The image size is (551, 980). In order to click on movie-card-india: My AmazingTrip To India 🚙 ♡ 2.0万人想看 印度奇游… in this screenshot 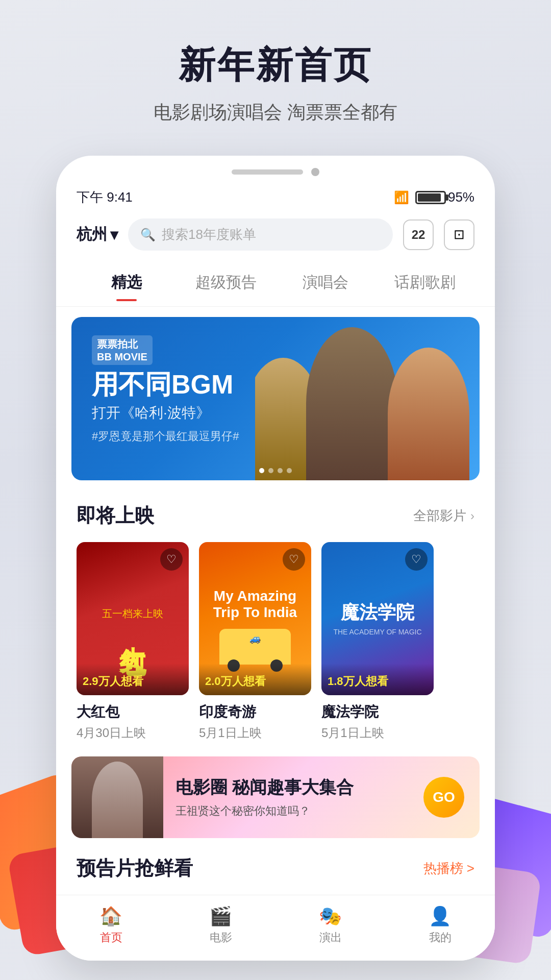, I will do `click(255, 642)`.